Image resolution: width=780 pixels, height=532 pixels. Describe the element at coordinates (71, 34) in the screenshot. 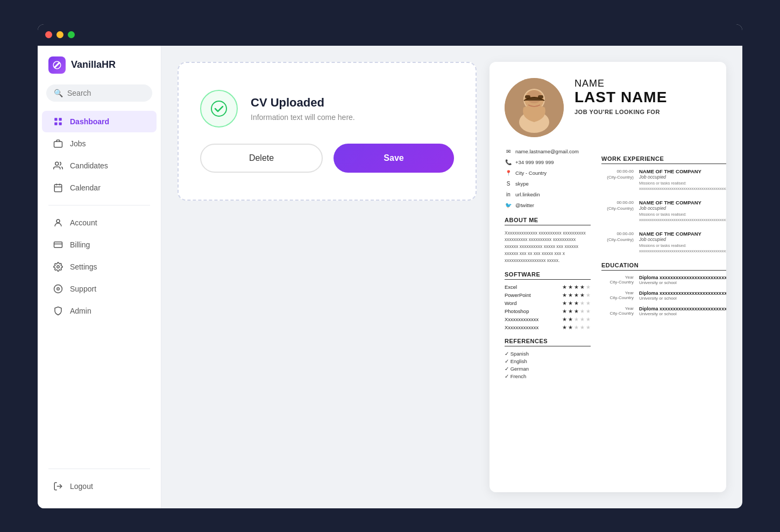

I see `maximize-button` at that location.